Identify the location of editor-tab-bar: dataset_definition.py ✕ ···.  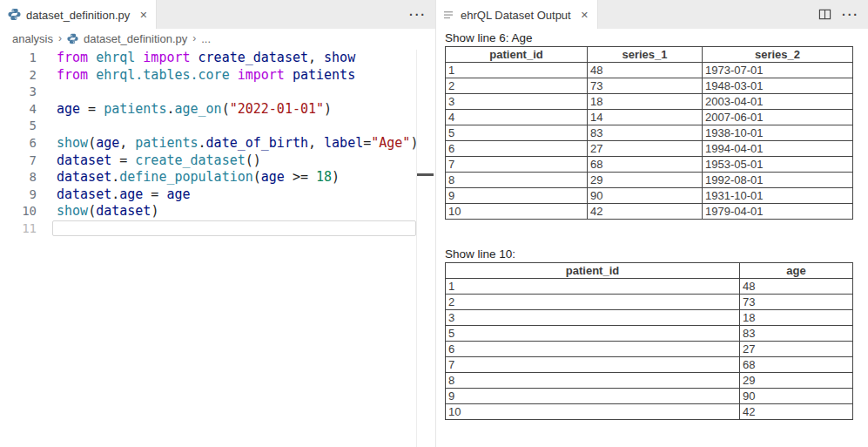
(218, 14).